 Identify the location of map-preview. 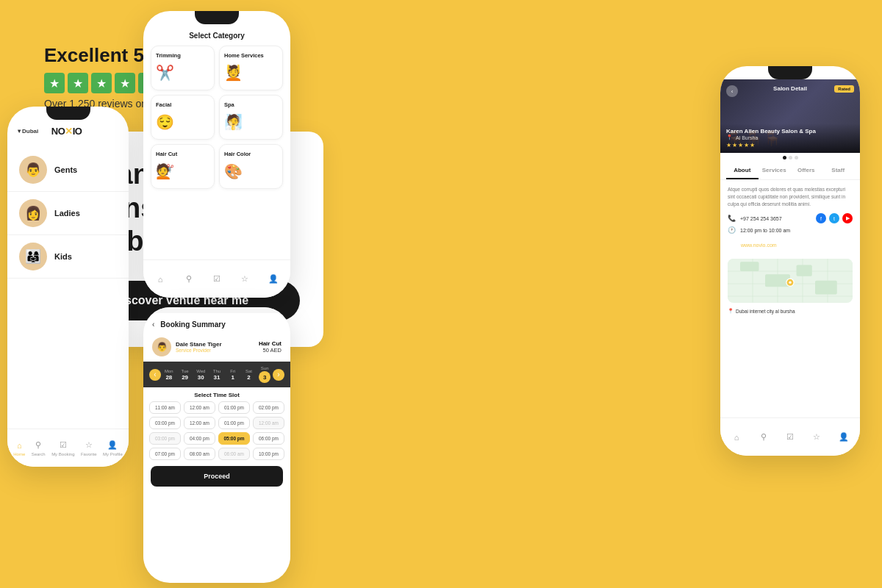
(790, 281).